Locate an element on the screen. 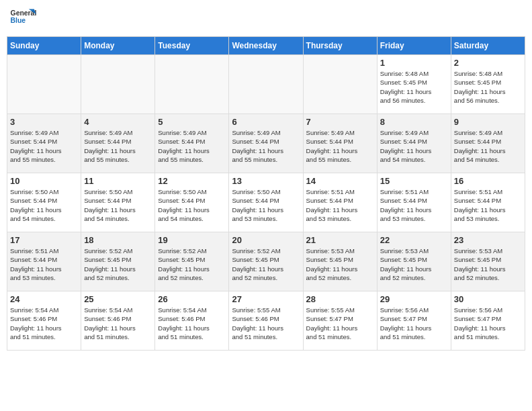 The height and width of the screenshot is (411, 532). day-number: 12 is located at coordinates (192, 181).